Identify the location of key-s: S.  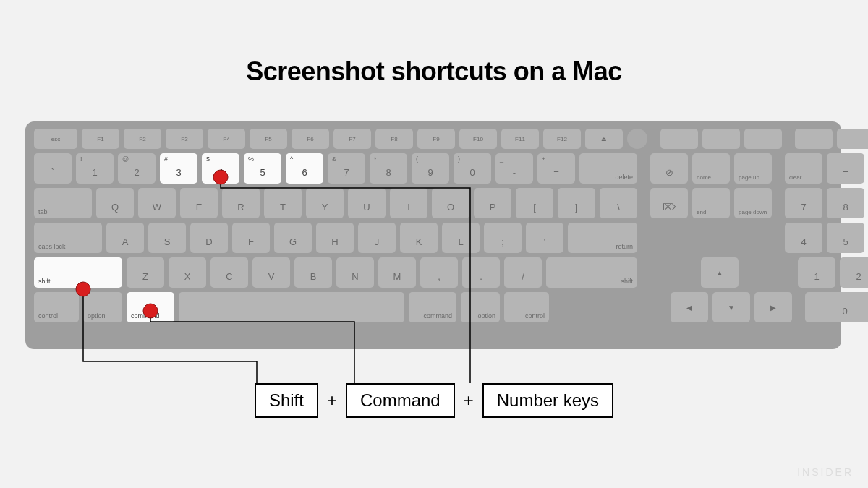
(167, 238).